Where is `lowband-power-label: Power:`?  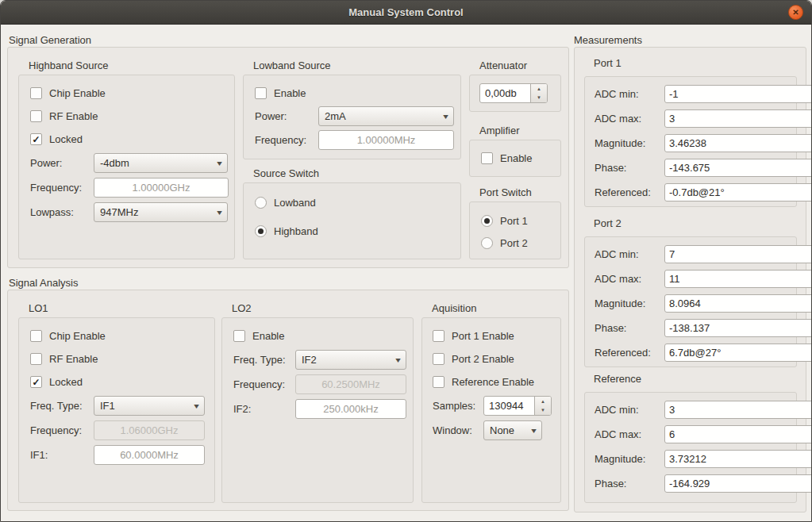
lowband-power-label: Power: is located at coordinates (287, 116).